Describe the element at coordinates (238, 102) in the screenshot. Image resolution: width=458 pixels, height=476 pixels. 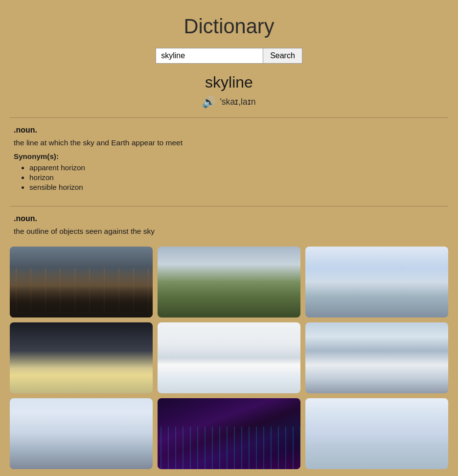
I see `pronunciation-text: 'skaɪ,laɪn` at that location.